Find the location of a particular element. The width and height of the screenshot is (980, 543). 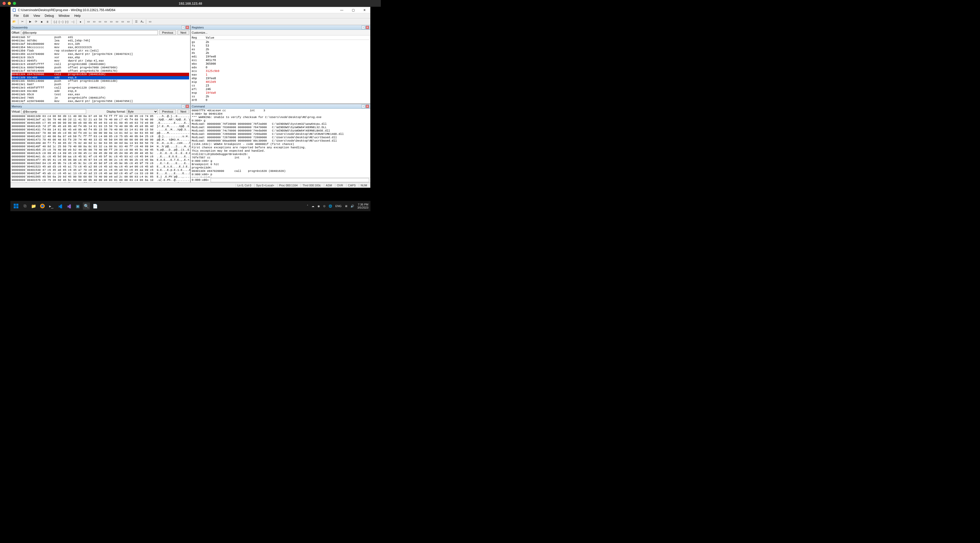

toolbar-run-to-icon: →| is located at coordinates (72, 22).